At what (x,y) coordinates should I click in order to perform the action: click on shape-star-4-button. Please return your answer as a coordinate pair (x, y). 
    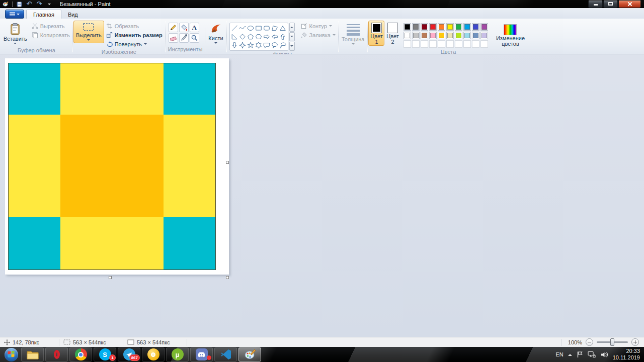
    Looking at the image, I should click on (243, 45).